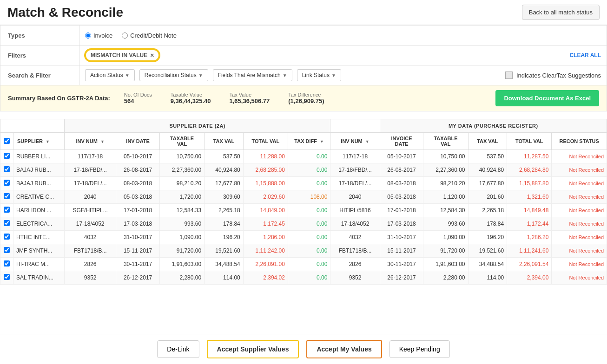 The height and width of the screenshot is (364, 607). Describe the element at coordinates (182, 197) in the screenshot. I see `taxable-2a-cell: 1,720.00` at that location.